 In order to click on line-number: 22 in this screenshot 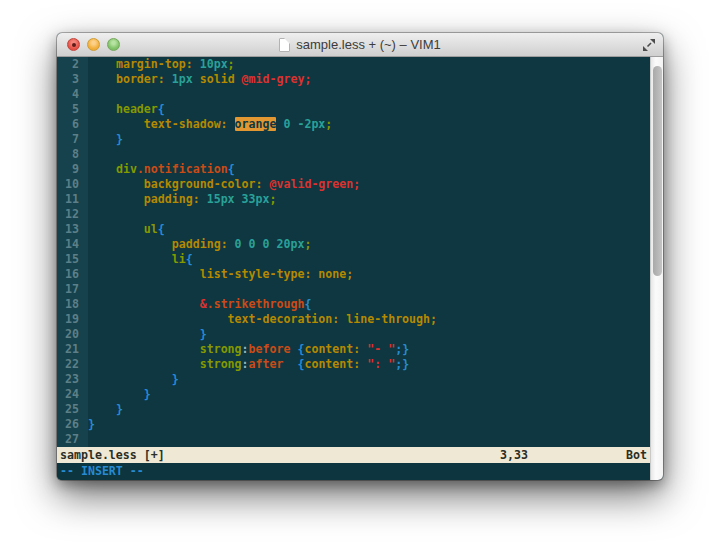, I will do `click(72, 364)`.